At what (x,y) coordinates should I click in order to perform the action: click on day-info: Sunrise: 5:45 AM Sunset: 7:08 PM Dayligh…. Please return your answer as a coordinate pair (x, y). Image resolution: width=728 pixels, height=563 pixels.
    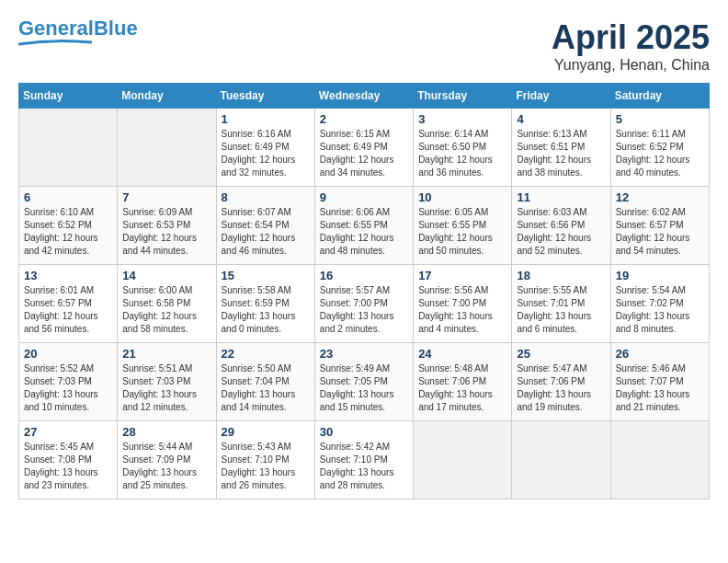
    Looking at the image, I should click on (68, 466).